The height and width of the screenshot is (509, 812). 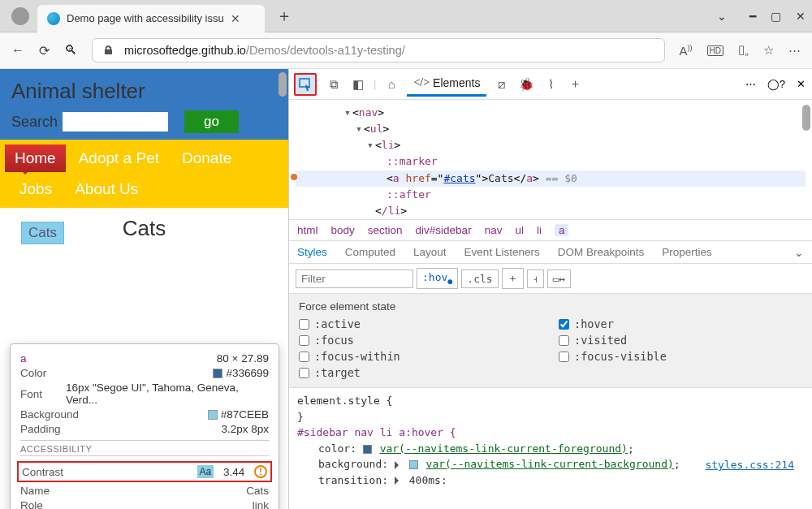 I want to click on state-focus-within: :focus-within, so click(x=421, y=356).